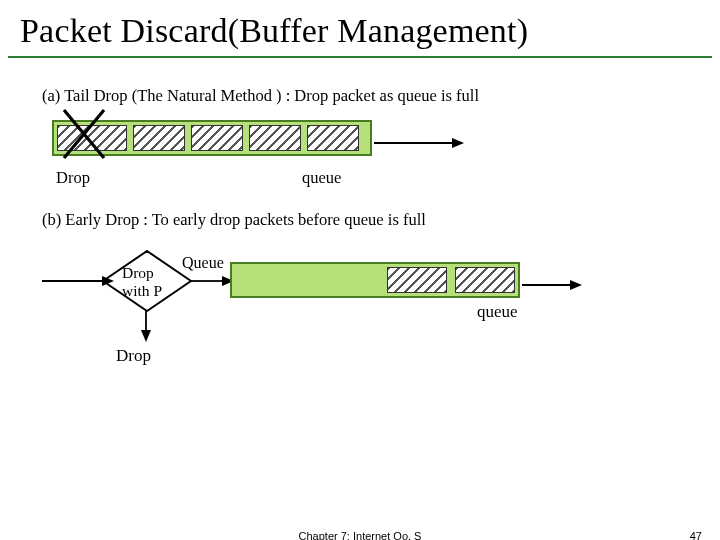 The height and width of the screenshot is (540, 720). What do you see at coordinates (322, 178) in the screenshot?
I see `queue-label-a: queue` at bounding box center [322, 178].